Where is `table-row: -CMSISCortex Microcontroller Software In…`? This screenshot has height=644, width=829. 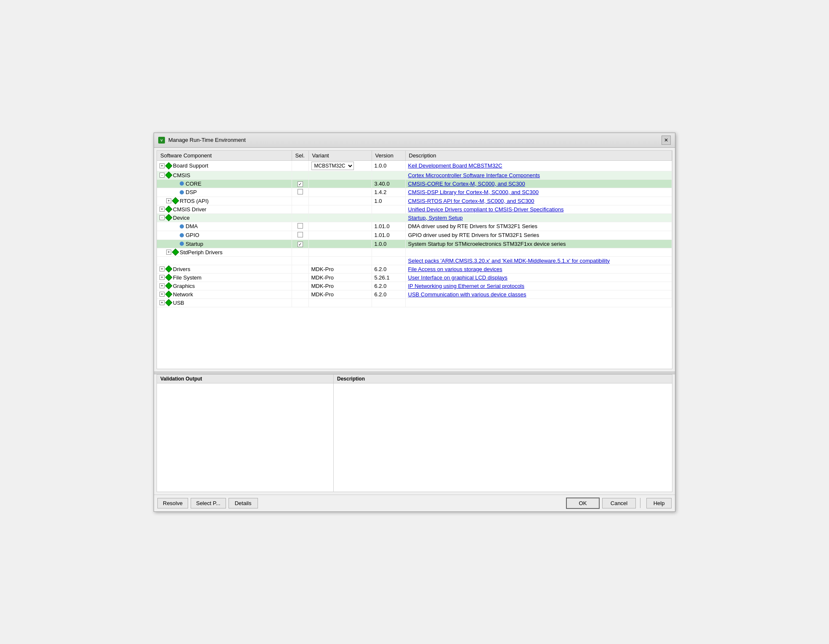
table-row: -CMSISCortex Microcontroller Software In… is located at coordinates (414, 175).